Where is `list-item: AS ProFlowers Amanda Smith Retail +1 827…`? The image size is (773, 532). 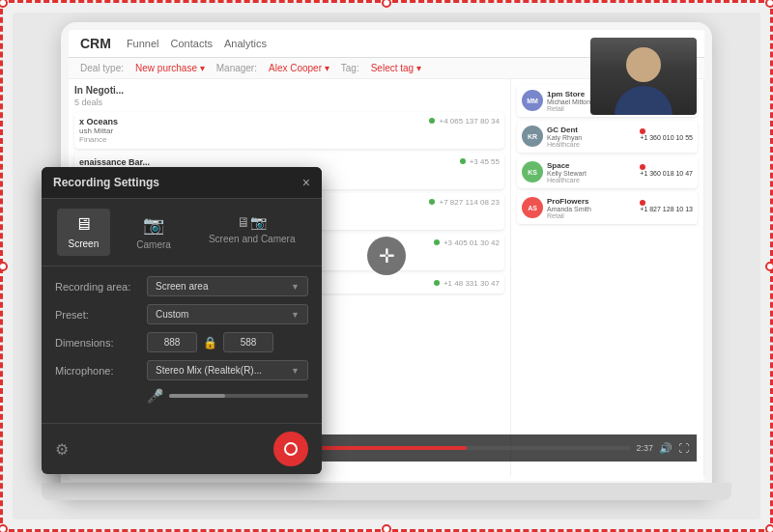
list-item: AS ProFlowers Amanda Smith Retail +1 827… is located at coordinates (607, 209).